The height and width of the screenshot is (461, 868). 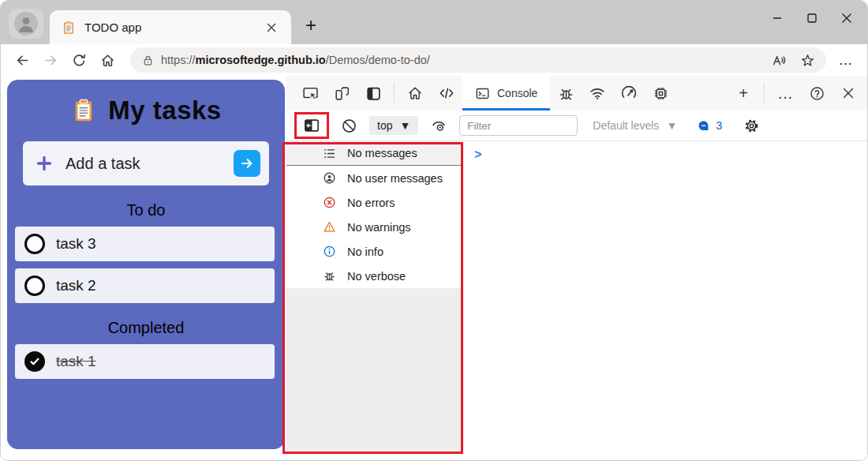 I want to click on chevron-down-icon: ▼, so click(x=672, y=126).